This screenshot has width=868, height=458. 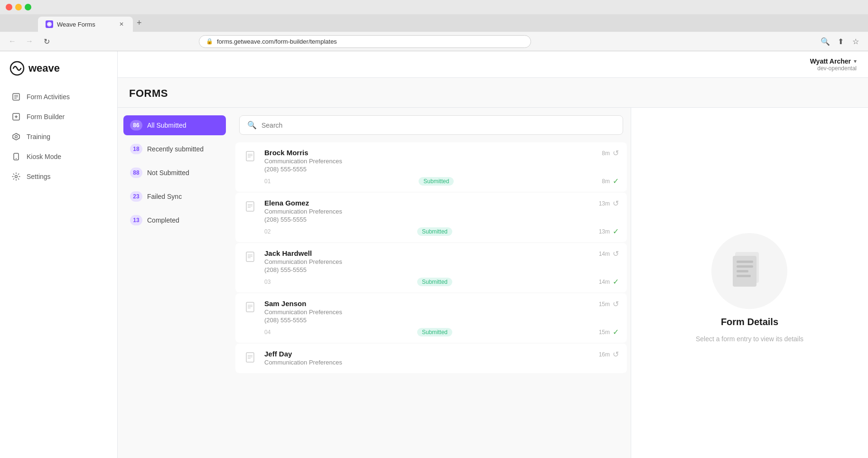 What do you see at coordinates (19, 7) in the screenshot?
I see `minimize-window-button` at bounding box center [19, 7].